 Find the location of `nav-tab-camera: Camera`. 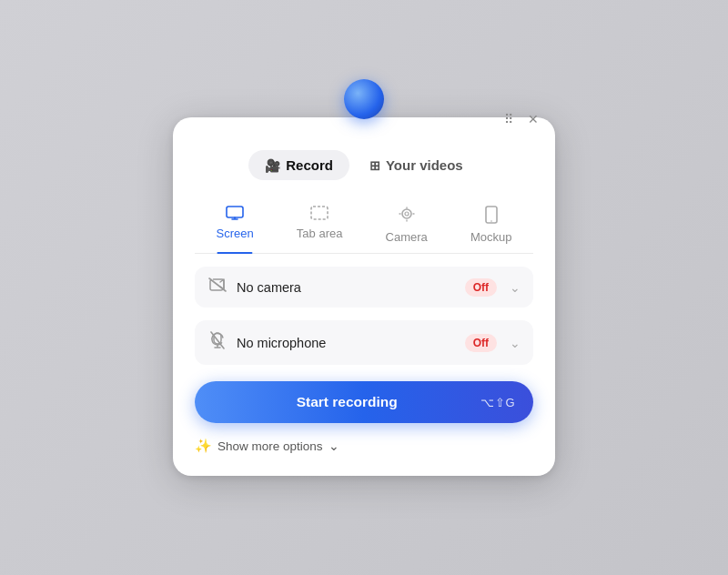

nav-tab-camera: Camera is located at coordinates (407, 226).